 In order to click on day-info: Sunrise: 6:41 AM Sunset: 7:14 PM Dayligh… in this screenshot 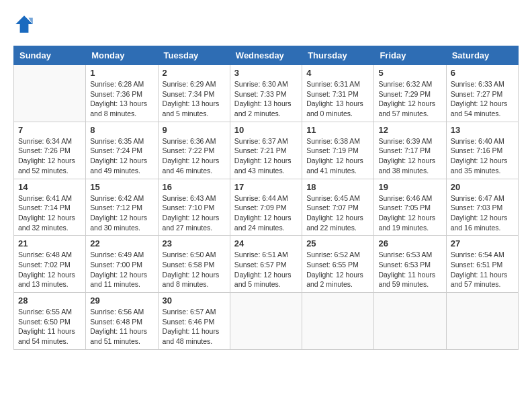, I will do `click(50, 214)`.